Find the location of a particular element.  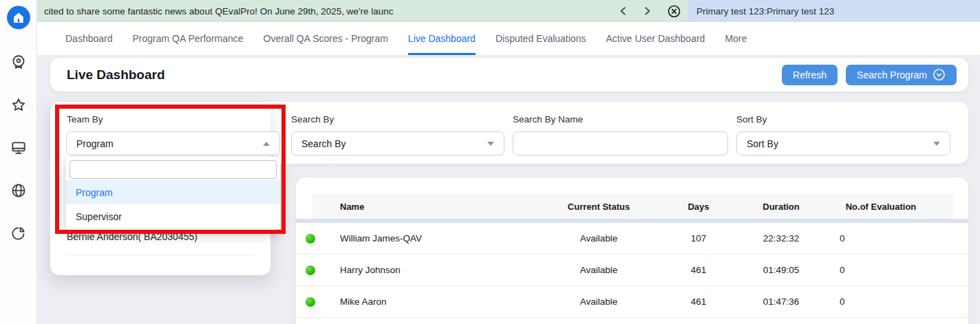

cell-duration: 01:49:05 is located at coordinates (781, 270).